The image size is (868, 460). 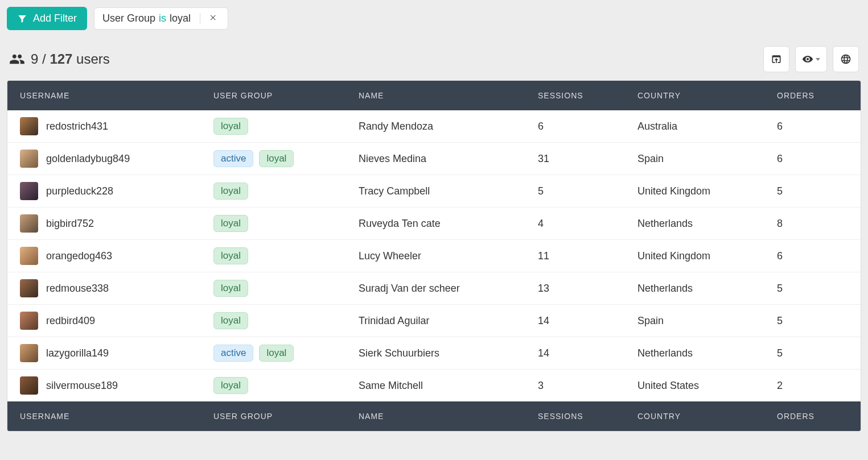 What do you see at coordinates (587, 386) in the screenshot?
I see `cell-sessions: 3` at bounding box center [587, 386].